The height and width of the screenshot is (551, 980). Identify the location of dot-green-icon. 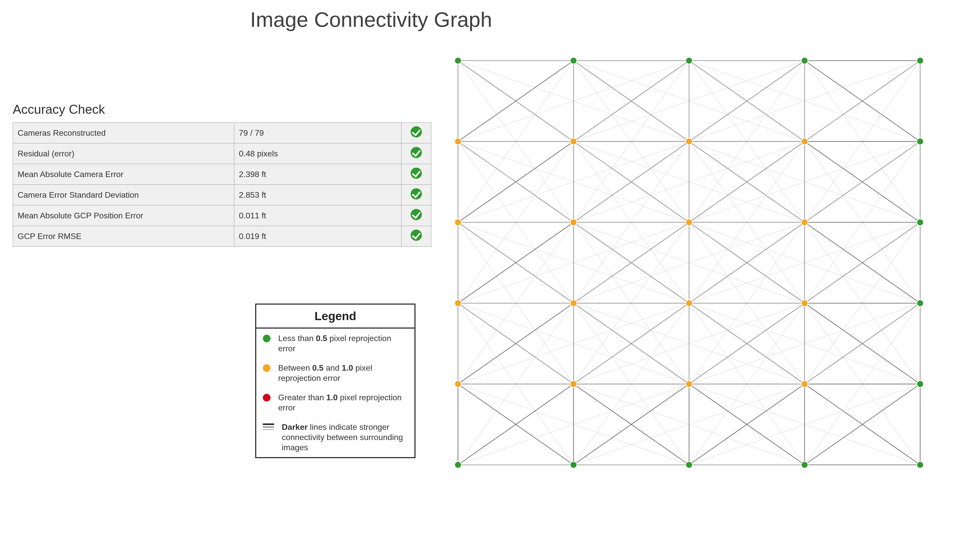
(267, 338).